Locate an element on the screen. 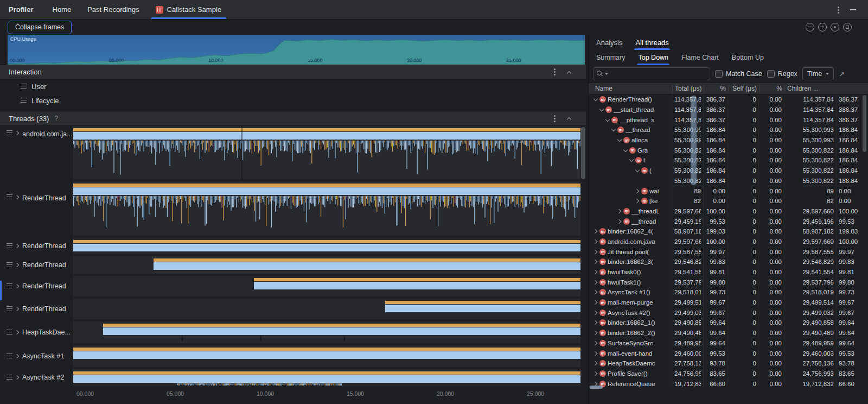 This screenshot has height=404, width=868. table-row: m mali-event-hand 29,460,003 99.53 0 0.0… is located at coordinates (728, 353).